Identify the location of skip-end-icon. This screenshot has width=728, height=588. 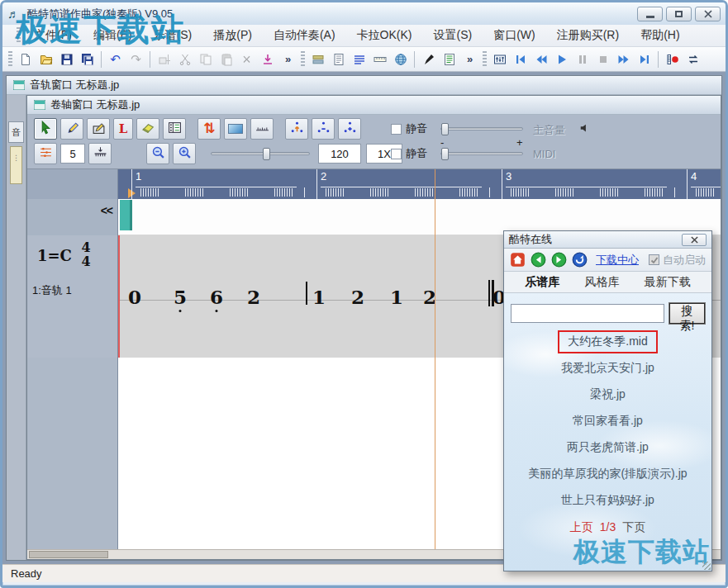
(645, 59).